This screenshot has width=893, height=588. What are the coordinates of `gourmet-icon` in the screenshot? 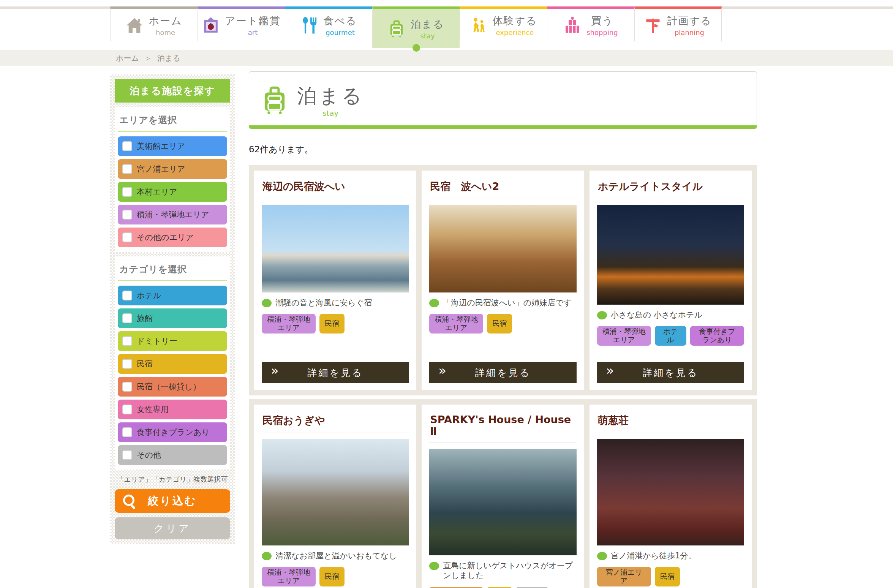 It's located at (309, 25).